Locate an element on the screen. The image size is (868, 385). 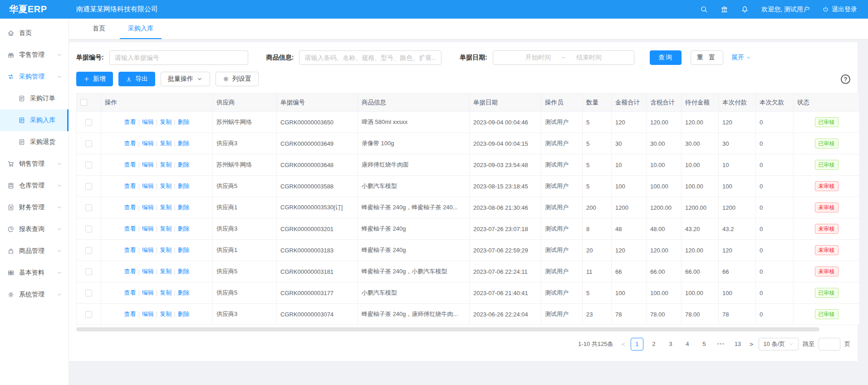
sidebar-item-仓库管理: 仓库管理 is located at coordinates (34, 186).